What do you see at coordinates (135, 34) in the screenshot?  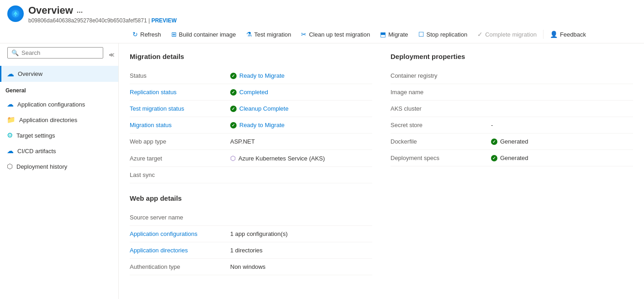 I see `refresh-icon: ↻` at bounding box center [135, 34].